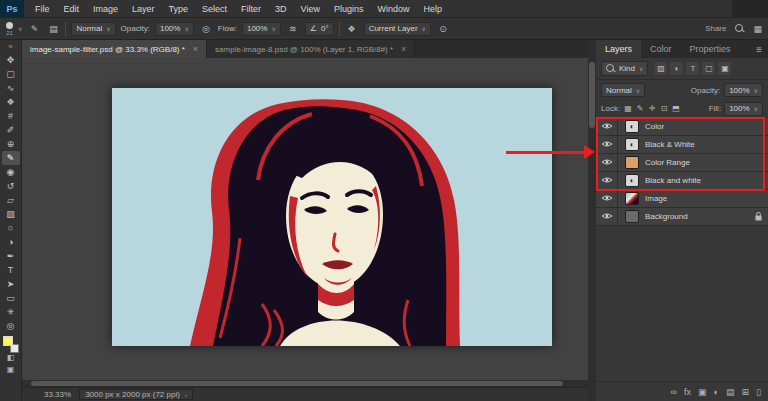  Describe the element at coordinates (11, 214) in the screenshot. I see `gradient-tool: ▨` at that location.